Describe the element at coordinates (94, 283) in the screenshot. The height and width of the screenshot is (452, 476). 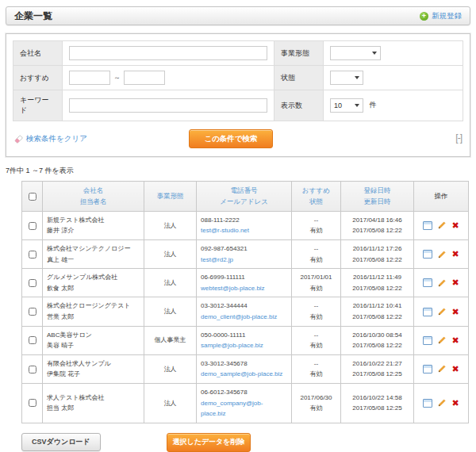
I see `company-cell: グルメサンプル株式会社 飲食 太郎` at that location.